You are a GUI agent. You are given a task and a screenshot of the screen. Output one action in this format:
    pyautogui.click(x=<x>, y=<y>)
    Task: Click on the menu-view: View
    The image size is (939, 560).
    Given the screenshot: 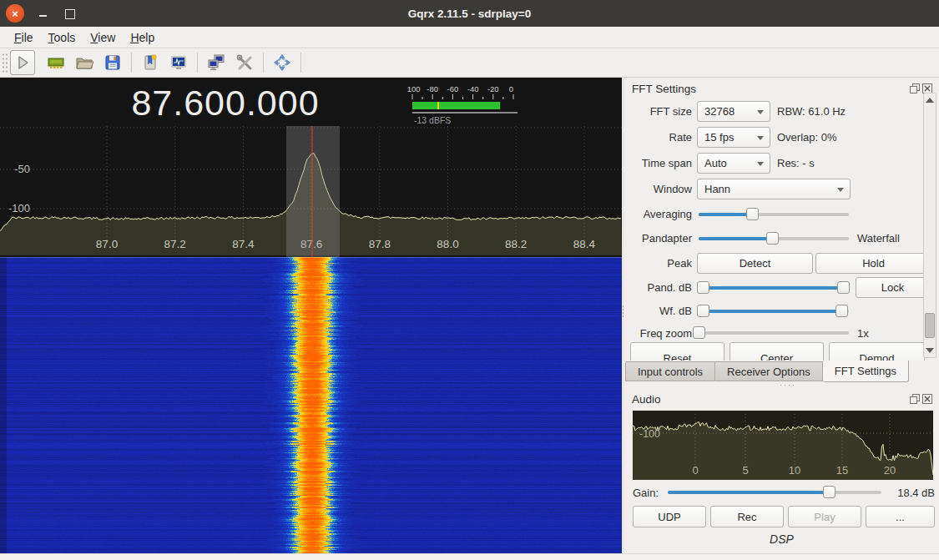 What is the action you would take?
    pyautogui.click(x=103, y=38)
    